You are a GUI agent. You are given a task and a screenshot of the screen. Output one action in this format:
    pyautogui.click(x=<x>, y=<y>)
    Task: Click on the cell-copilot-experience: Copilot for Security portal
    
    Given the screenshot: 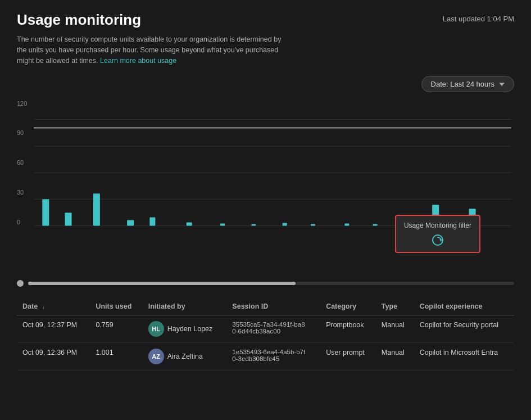 What is the action you would take?
    pyautogui.click(x=464, y=329)
    